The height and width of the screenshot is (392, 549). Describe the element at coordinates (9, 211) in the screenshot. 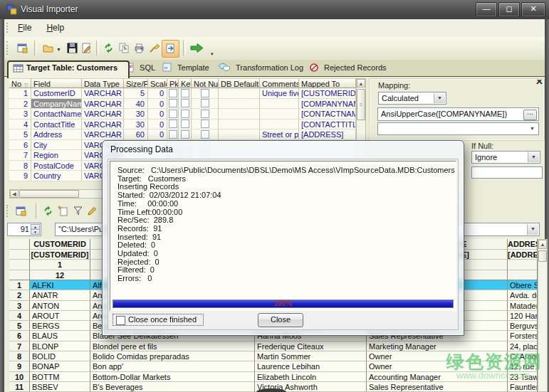

I see `toolbar-grip` at that location.